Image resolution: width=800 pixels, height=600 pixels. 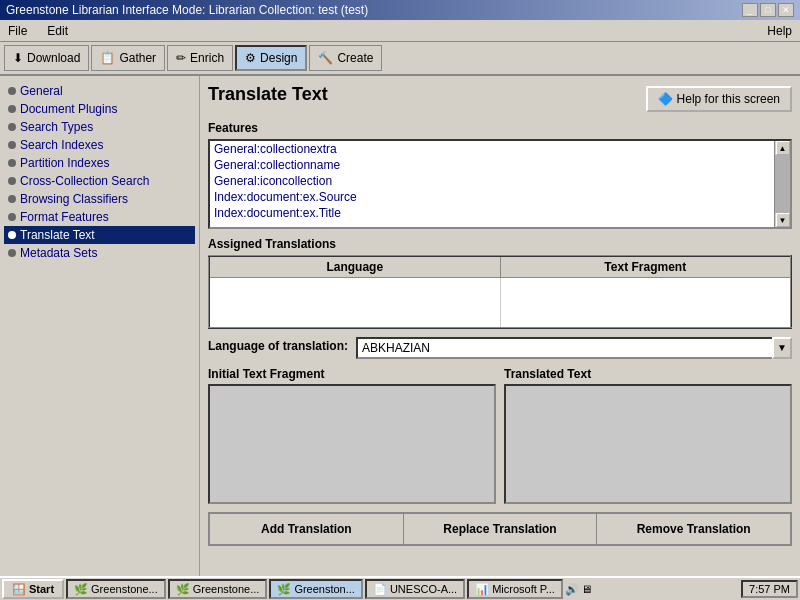 What do you see at coordinates (400, 31) in the screenshot?
I see `menu-bar: File Edit Help` at bounding box center [400, 31].